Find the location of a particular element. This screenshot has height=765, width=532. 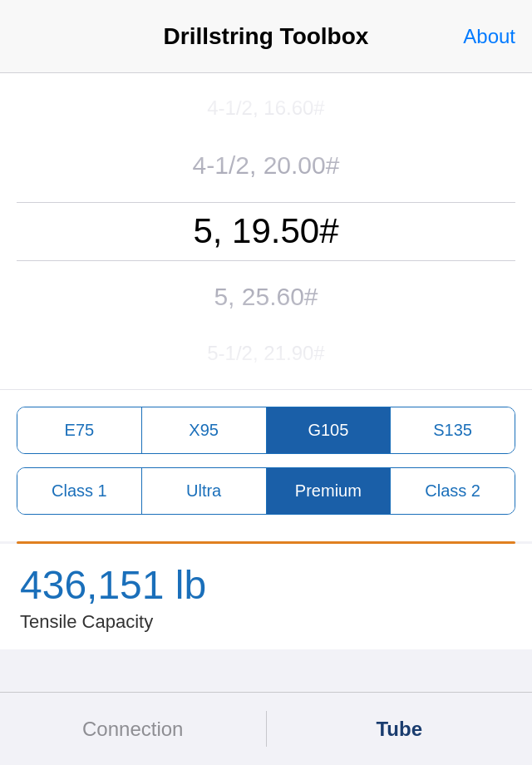

picker-selection-bottom is located at coordinates (266, 261).